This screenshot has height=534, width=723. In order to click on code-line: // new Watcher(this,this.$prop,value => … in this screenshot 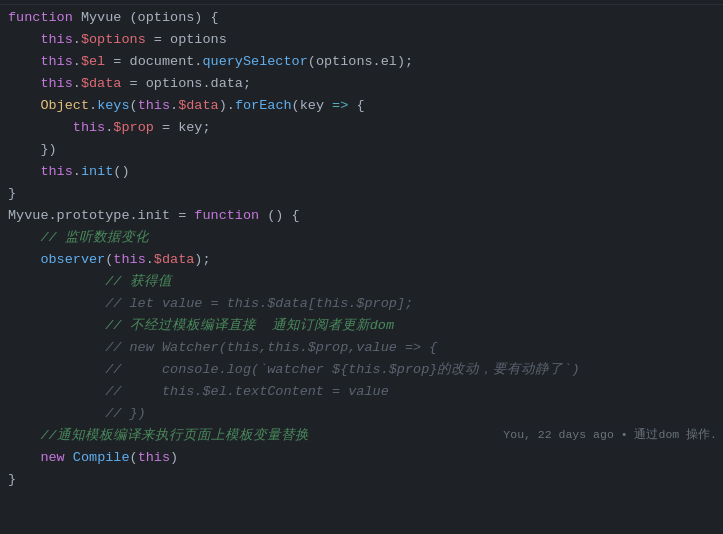, I will do `click(362, 348)`.